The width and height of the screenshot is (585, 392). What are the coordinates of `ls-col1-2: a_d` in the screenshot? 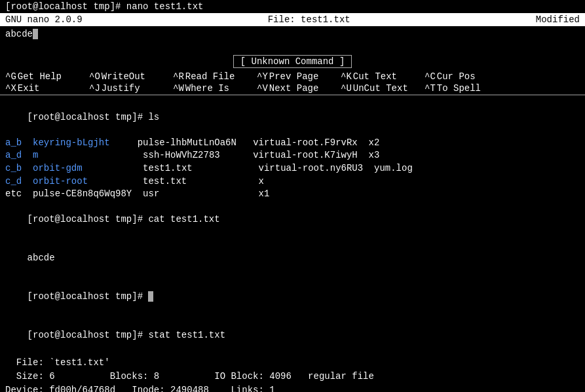 It's located at (13, 155).